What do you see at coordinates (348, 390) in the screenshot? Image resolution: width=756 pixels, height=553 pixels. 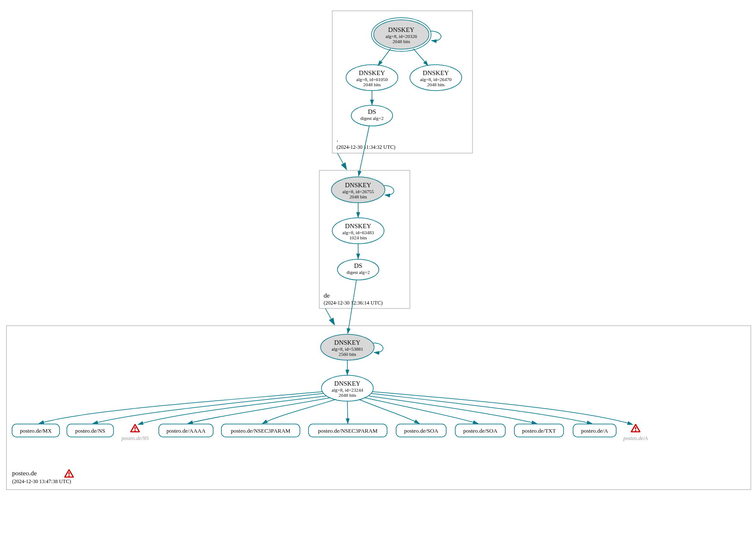 I see `svg-text: alg=8, id=23244` at bounding box center [348, 390].